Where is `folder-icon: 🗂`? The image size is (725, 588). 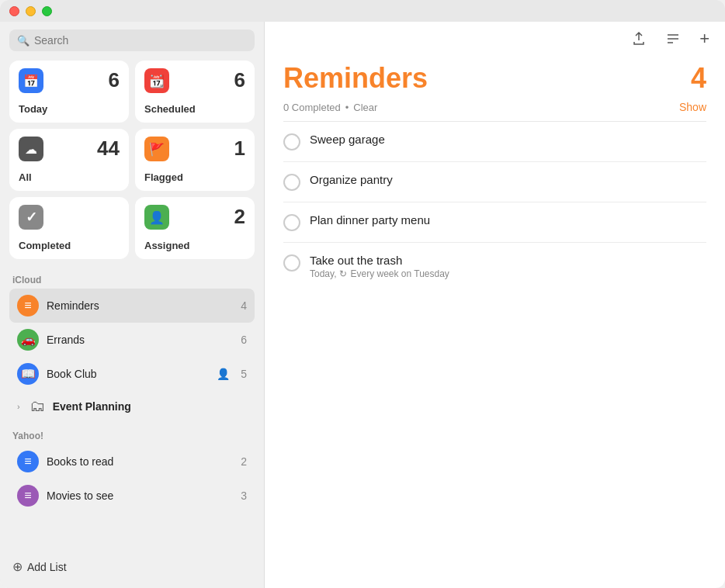 folder-icon: 🗂 is located at coordinates (37, 406).